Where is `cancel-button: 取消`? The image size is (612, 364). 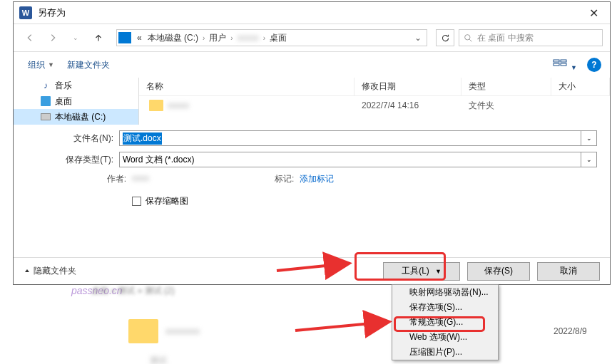
cancel-button: 取消 is located at coordinates (568, 271).